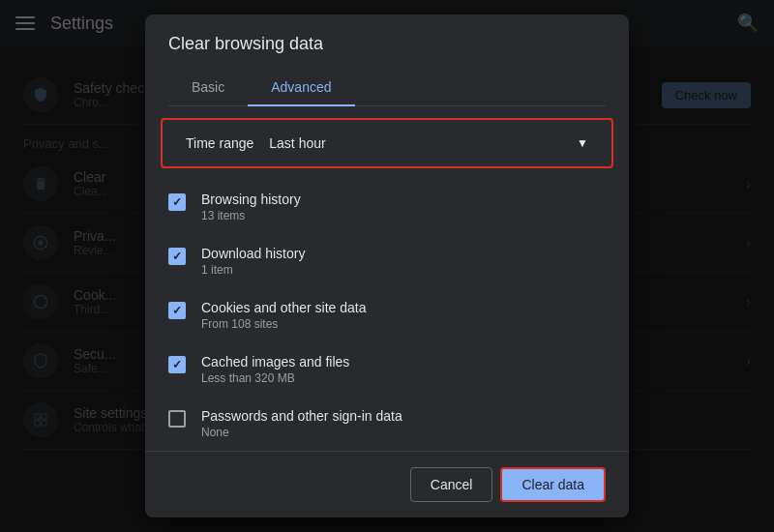 This screenshot has height=532, width=774. I want to click on item-label-cookies: Cookies and other site data, so click(403, 308).